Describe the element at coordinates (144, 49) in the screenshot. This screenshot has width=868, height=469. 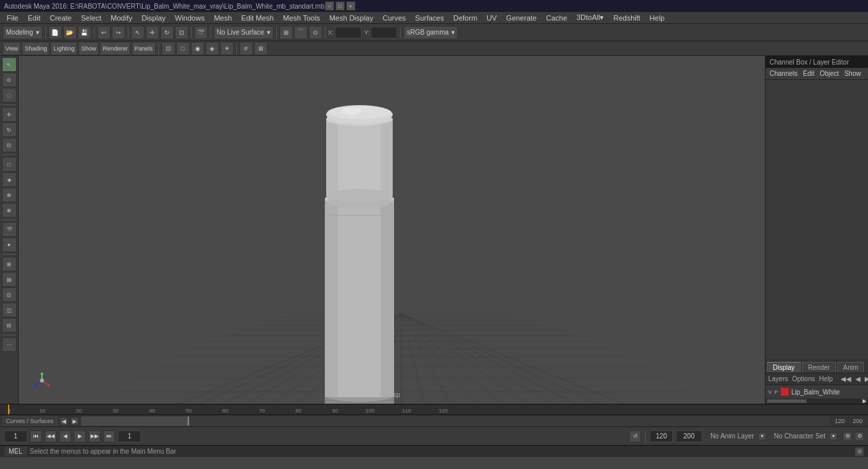
I see `panels-menu-btn: Panels` at that location.